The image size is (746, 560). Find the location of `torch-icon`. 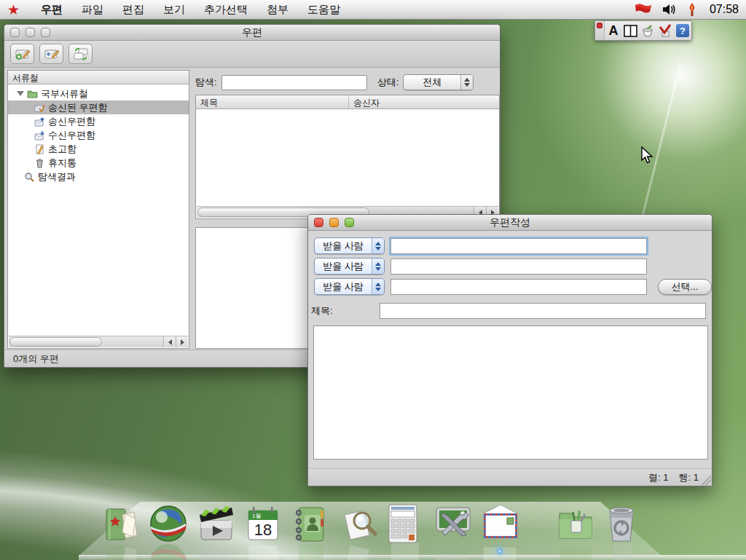

torch-icon is located at coordinates (692, 9).